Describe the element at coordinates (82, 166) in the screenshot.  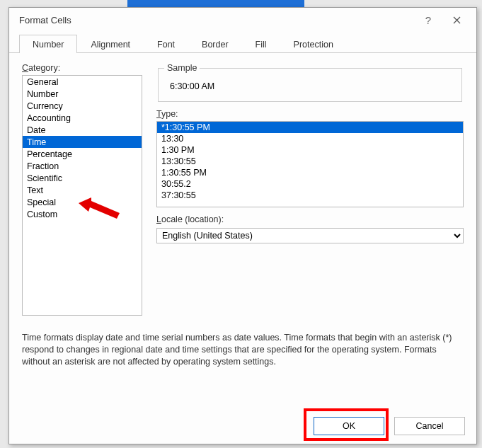
I see `list-item: Fraction` at that location.